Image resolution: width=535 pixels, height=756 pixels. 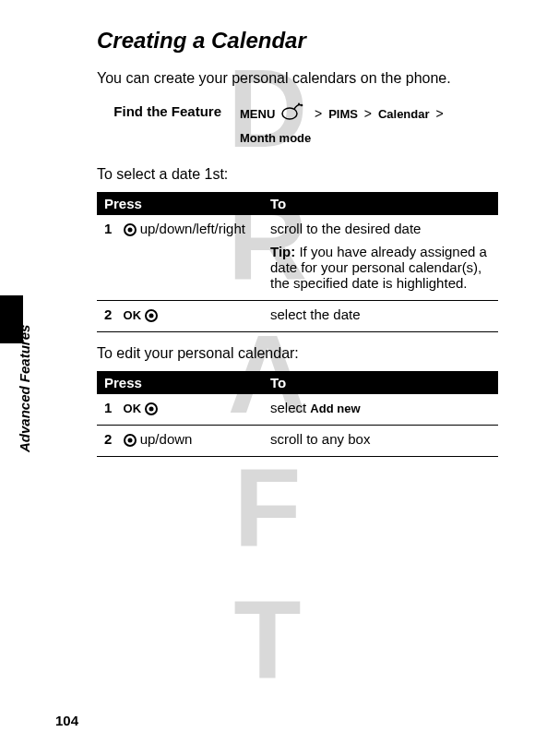 I want to click on to-prefix: select, so click(x=290, y=408).